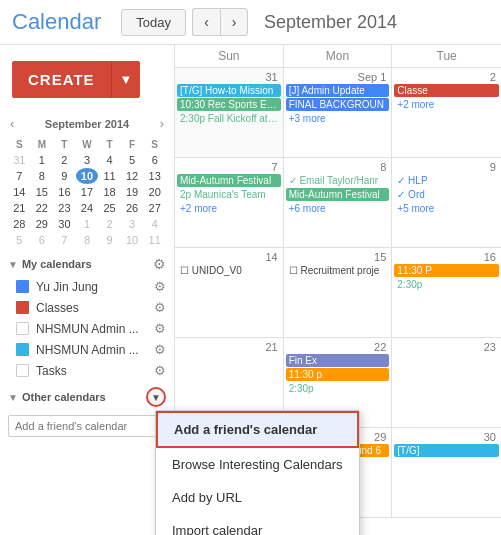  I want to click on my-calendars-section: ▼ My calendars ⚙, so click(87, 262).